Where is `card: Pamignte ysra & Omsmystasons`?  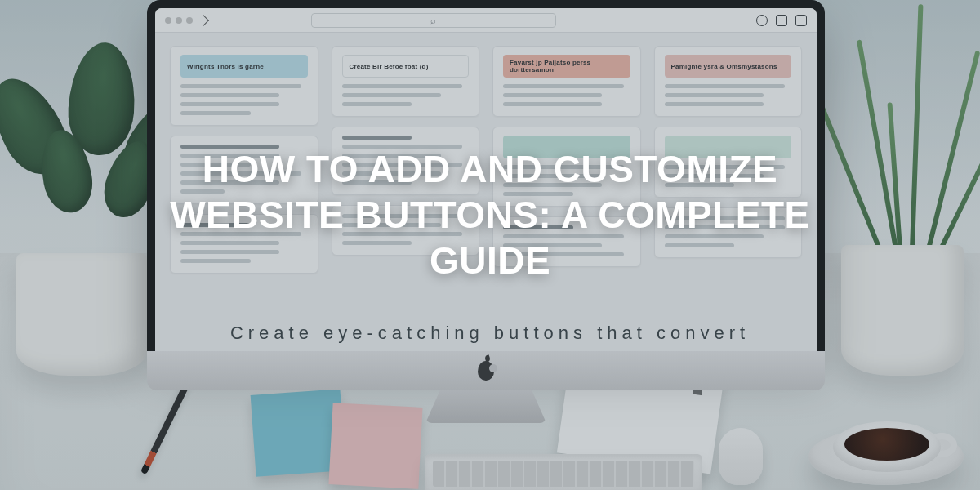 card: Pamignte ysra & Omsmystasons is located at coordinates (728, 82).